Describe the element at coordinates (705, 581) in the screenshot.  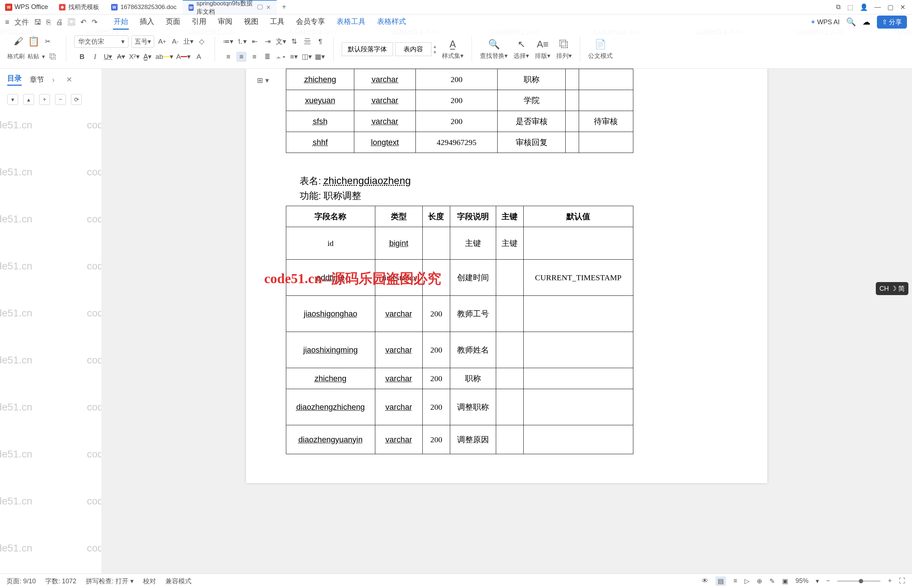
I see `eye-icon: 👁` at that location.